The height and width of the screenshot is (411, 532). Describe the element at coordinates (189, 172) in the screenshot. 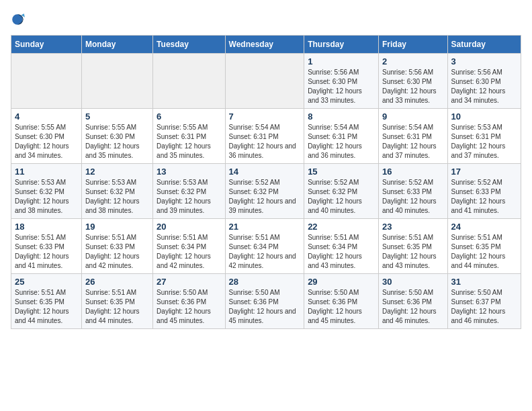

I see `day-number: 13` at that location.